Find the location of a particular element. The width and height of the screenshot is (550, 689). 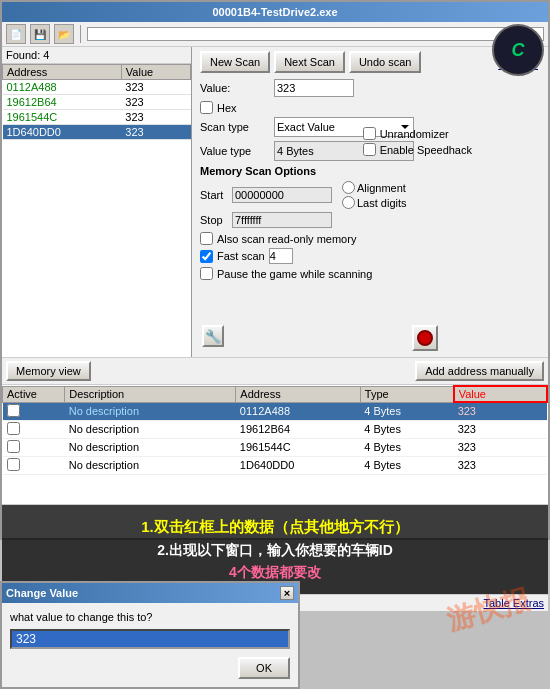

wrench-button: 🔧 is located at coordinates (213, 336).